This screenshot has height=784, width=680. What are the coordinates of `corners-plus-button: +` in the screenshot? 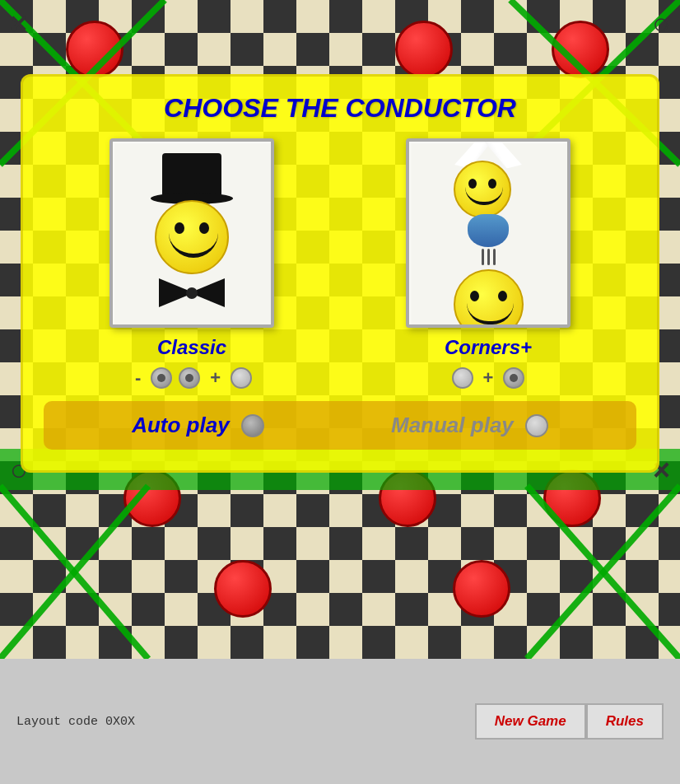 It's located at (489, 378).